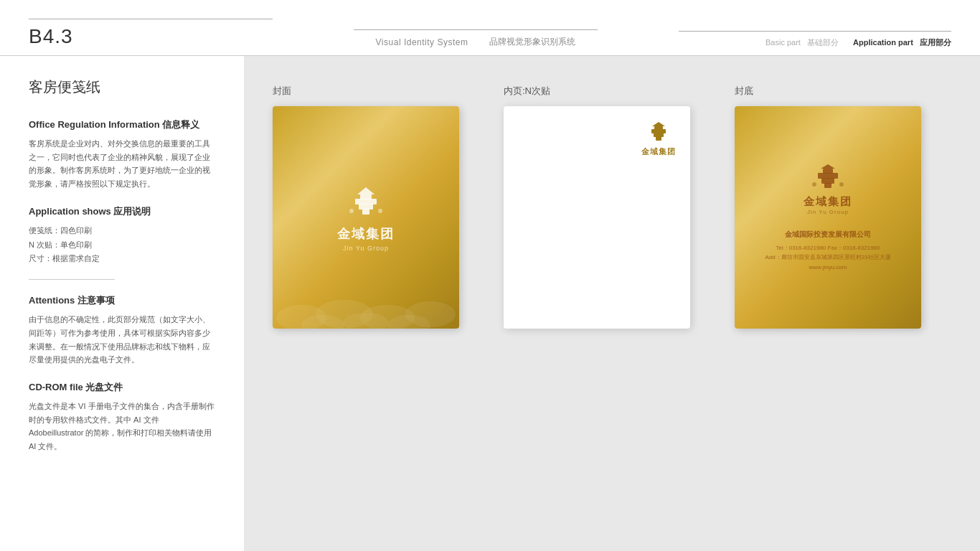 This screenshot has height=551, width=980. Describe the element at coordinates (903, 43) in the screenshot. I see `nav-application: Application part 应用部分` at that location.